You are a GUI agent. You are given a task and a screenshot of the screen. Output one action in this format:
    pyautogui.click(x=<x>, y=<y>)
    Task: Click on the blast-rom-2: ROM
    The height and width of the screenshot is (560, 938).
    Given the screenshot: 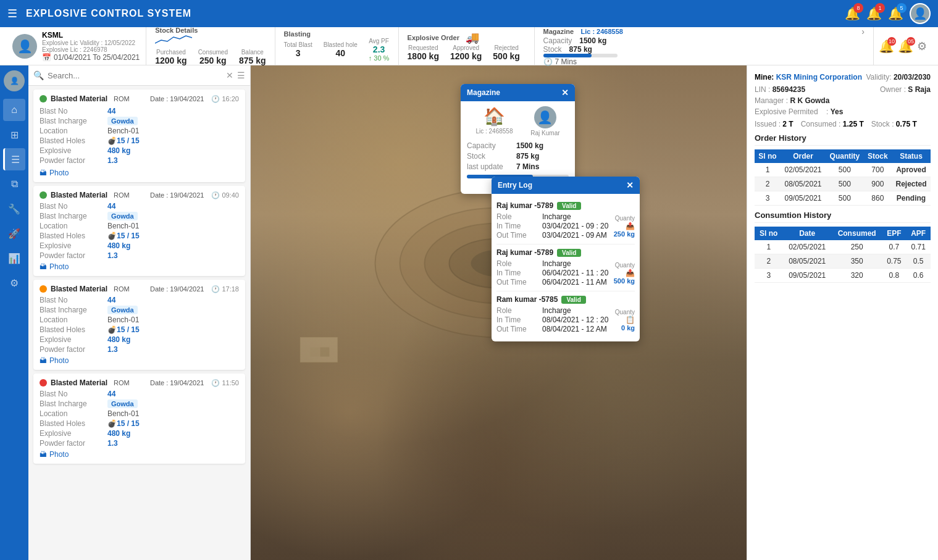 What is the action you would take?
    pyautogui.click(x=122, y=195)
    